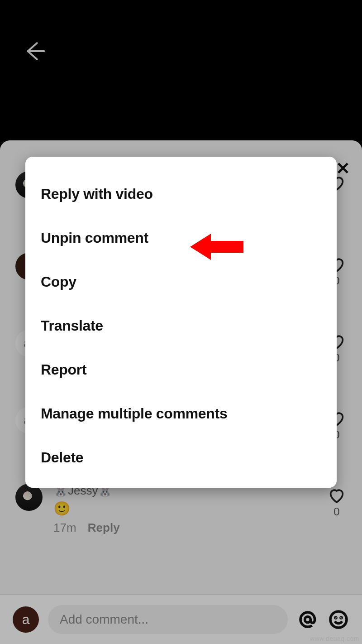 Image resolution: width=362 pixels, height=644 pixels. I want to click on action-unpin-comment: Unpin comment, so click(181, 238).